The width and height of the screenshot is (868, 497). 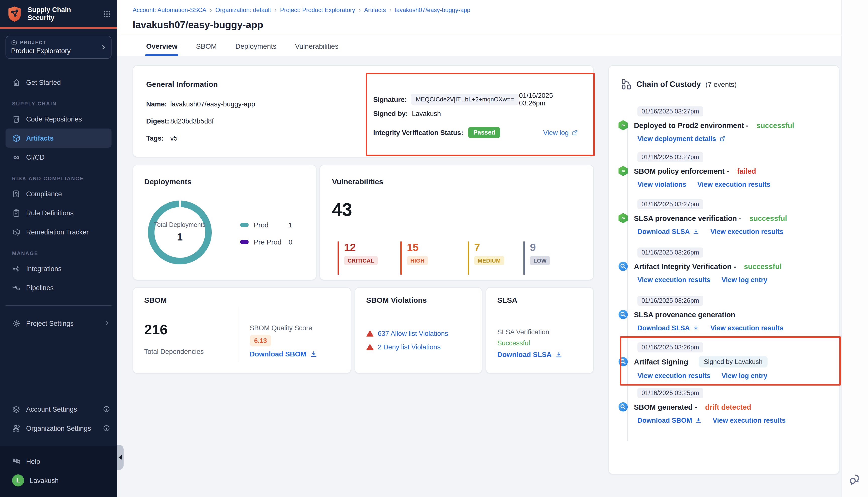 I want to click on breadcrumb-project: Project: Product Exploratory, so click(x=318, y=10).